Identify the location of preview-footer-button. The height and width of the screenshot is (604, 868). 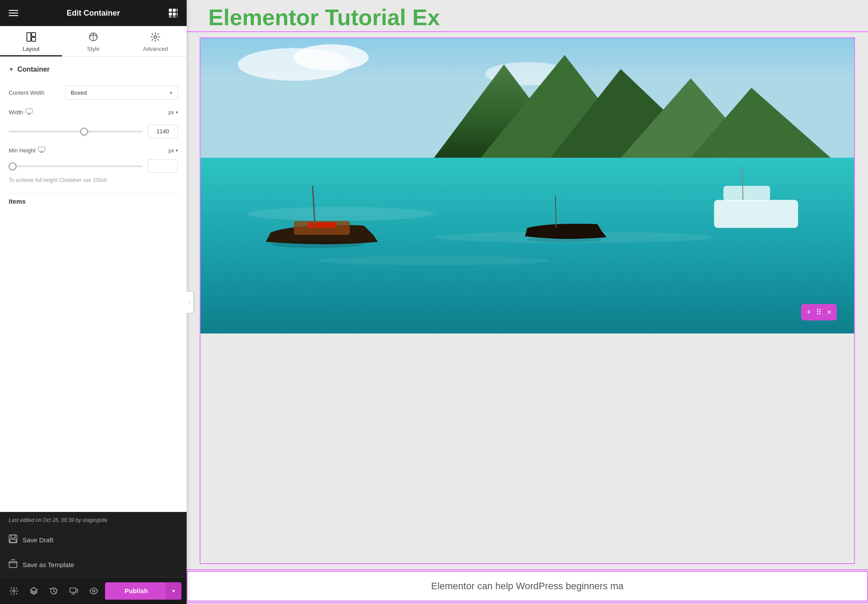
(94, 591).